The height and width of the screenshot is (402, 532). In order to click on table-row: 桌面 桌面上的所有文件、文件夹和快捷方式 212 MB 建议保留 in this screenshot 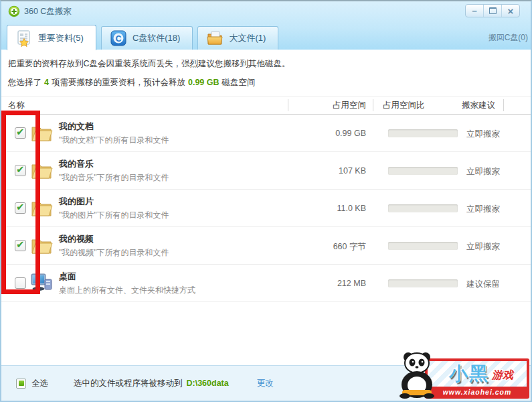, I will do `click(266, 283)`.